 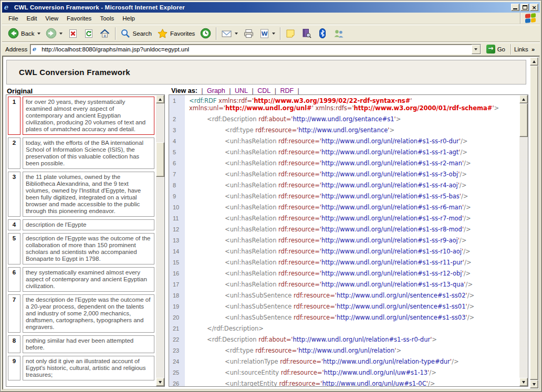 What do you see at coordinates (267, 34) in the screenshot?
I see `toolbar-word-edit-button: W` at bounding box center [267, 34].